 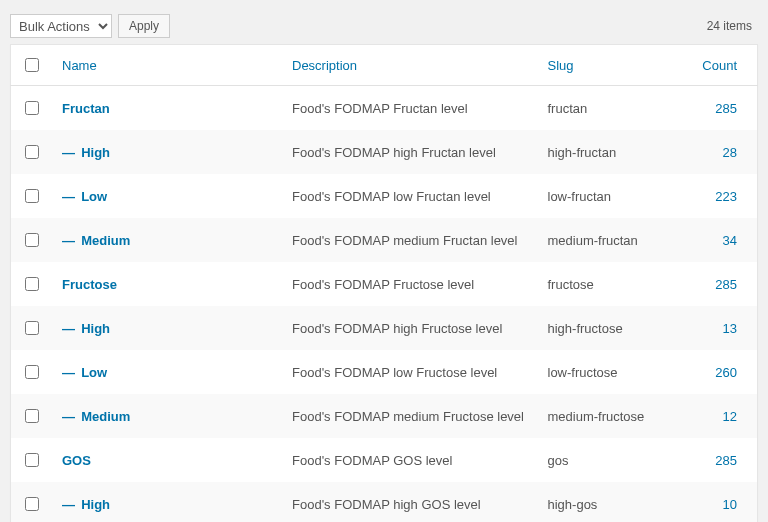 I want to click on column-header-description-link: Description, so click(x=324, y=66).